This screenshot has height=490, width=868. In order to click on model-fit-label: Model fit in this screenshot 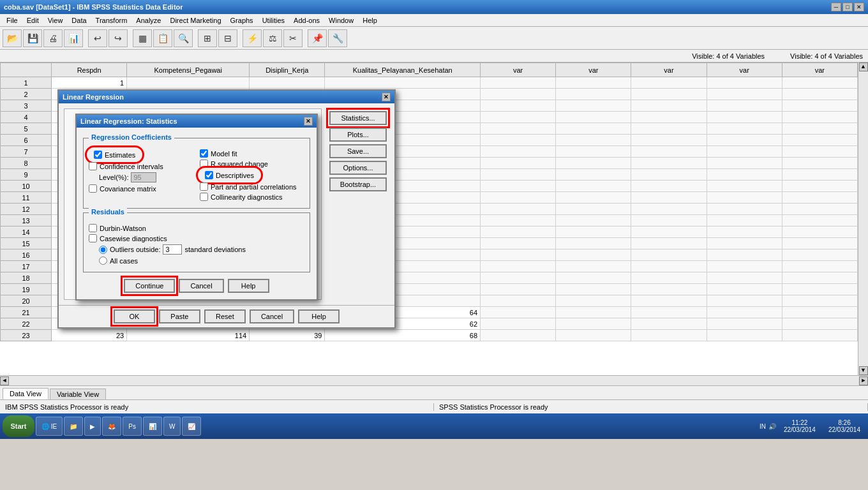, I will do `click(224, 154)`.